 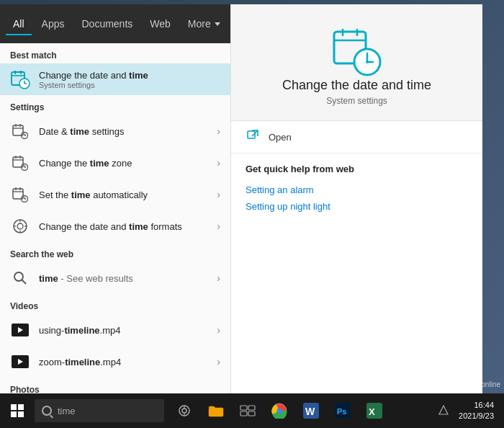 What do you see at coordinates (253, 137) in the screenshot?
I see `open-icon` at bounding box center [253, 137].